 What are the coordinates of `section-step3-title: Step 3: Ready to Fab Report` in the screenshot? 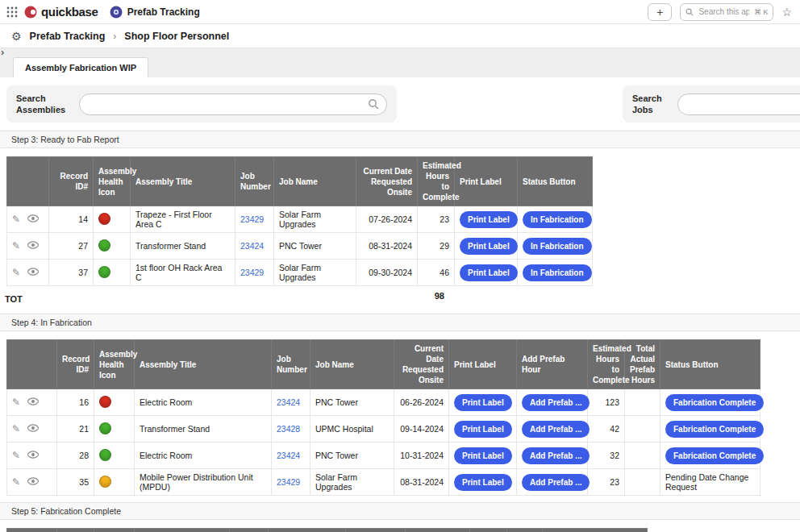 It's located at (65, 139).